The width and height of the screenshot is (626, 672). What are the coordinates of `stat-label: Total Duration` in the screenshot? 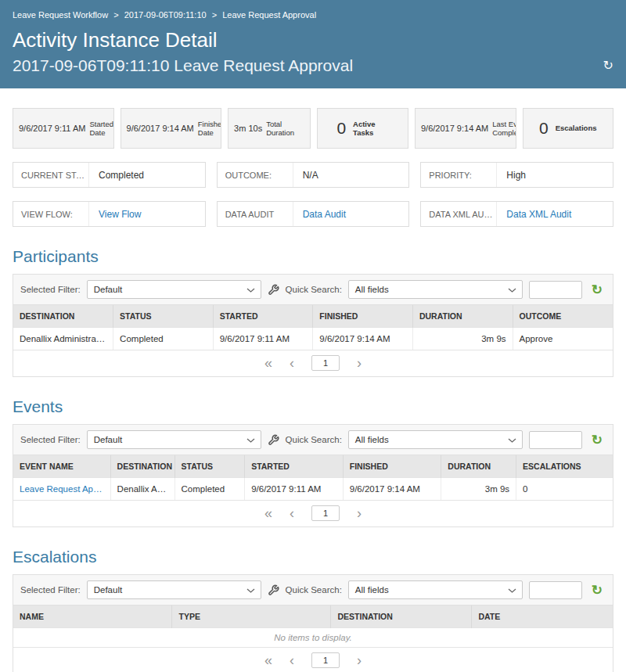 It's located at (284, 128).